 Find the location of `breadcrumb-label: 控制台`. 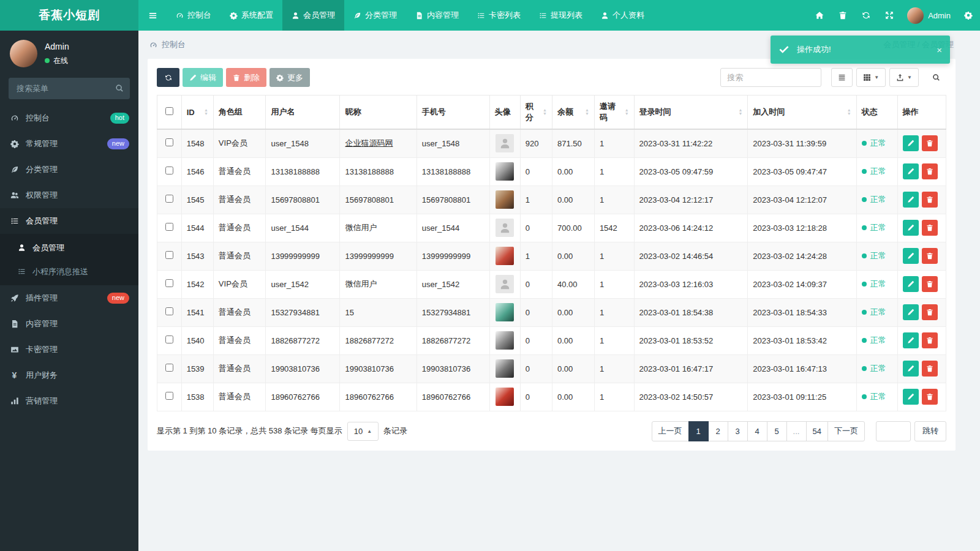

breadcrumb-label: 控制台 is located at coordinates (174, 45).